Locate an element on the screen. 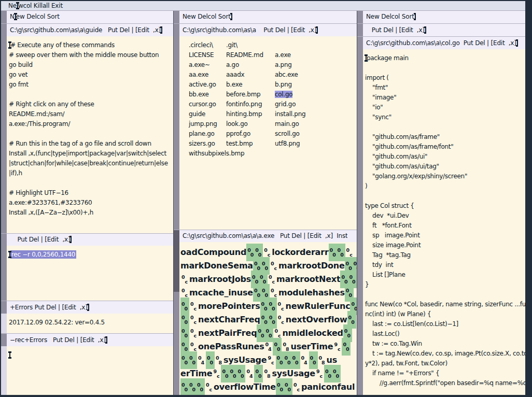 This screenshot has height=397, width=532. text-line: "github.com/as/frame/font" is located at coordinates (445, 147).